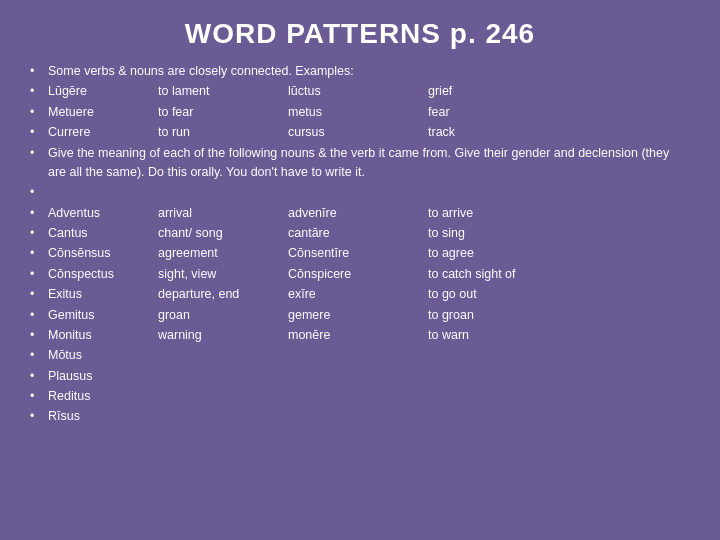  Describe the element at coordinates (488, 294) in the screenshot. I see `verb-english-col: to go out` at that location.